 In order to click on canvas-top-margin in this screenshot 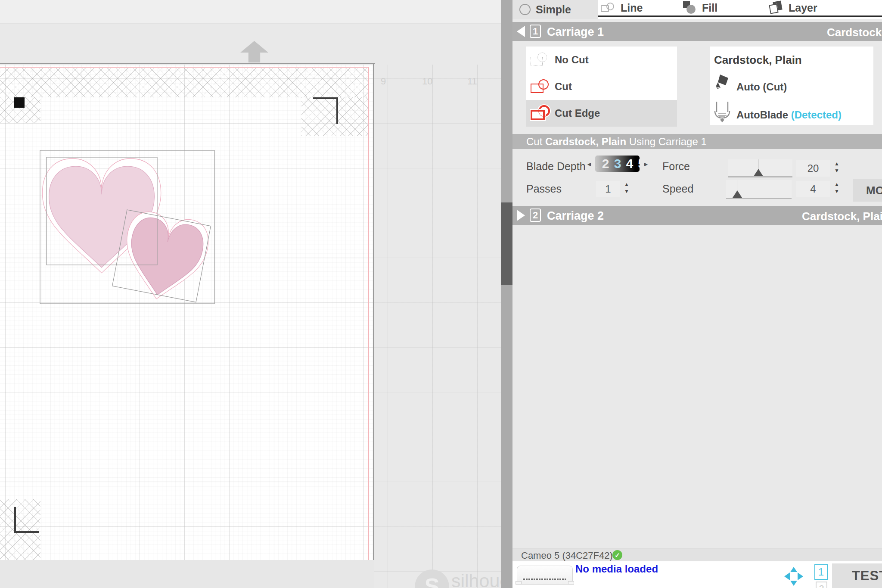, I will do `click(251, 12)`.